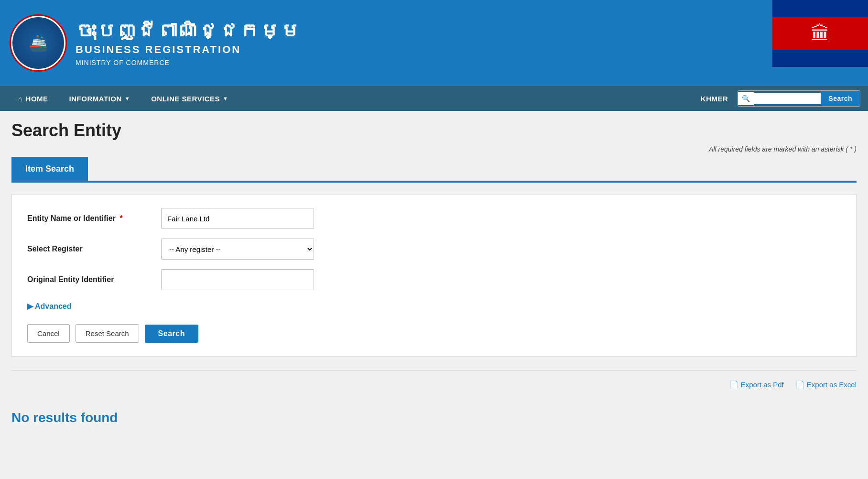 The image size is (868, 479). Describe the element at coordinates (127, 98) in the screenshot. I see `information-chevron-icon: ▼` at that location.